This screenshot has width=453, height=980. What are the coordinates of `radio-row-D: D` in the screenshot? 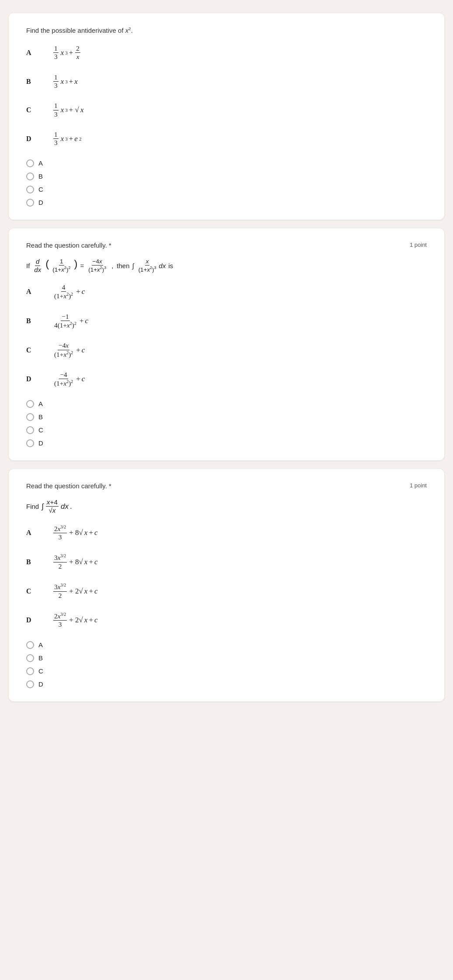 It's located at (226, 203).